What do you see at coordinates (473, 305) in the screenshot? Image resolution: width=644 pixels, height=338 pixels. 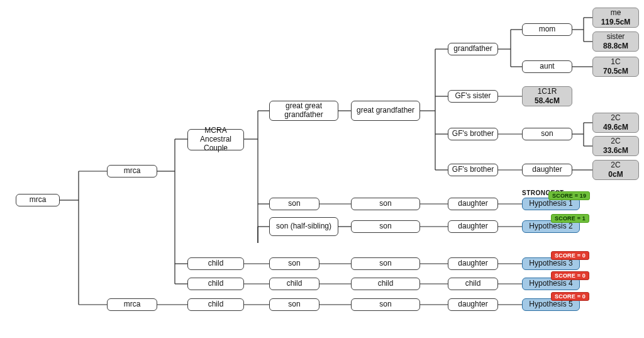 I see `node-h5-daughter: daughter` at bounding box center [473, 305].